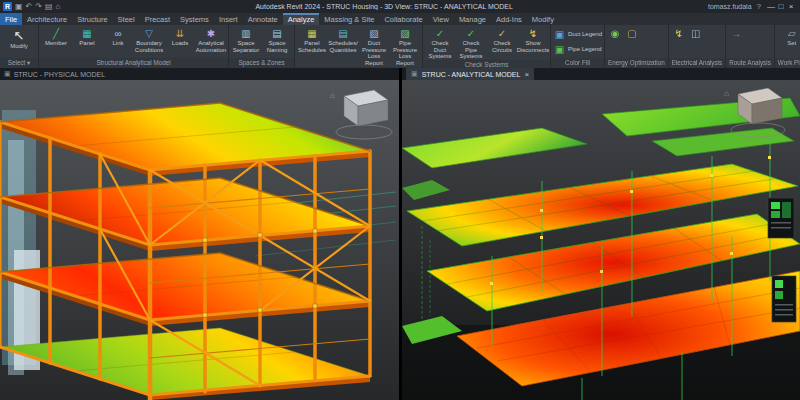 The width and height of the screenshot is (800, 400). What do you see at coordinates (88, 34) in the screenshot?
I see `panel-icon: ▦` at bounding box center [88, 34].